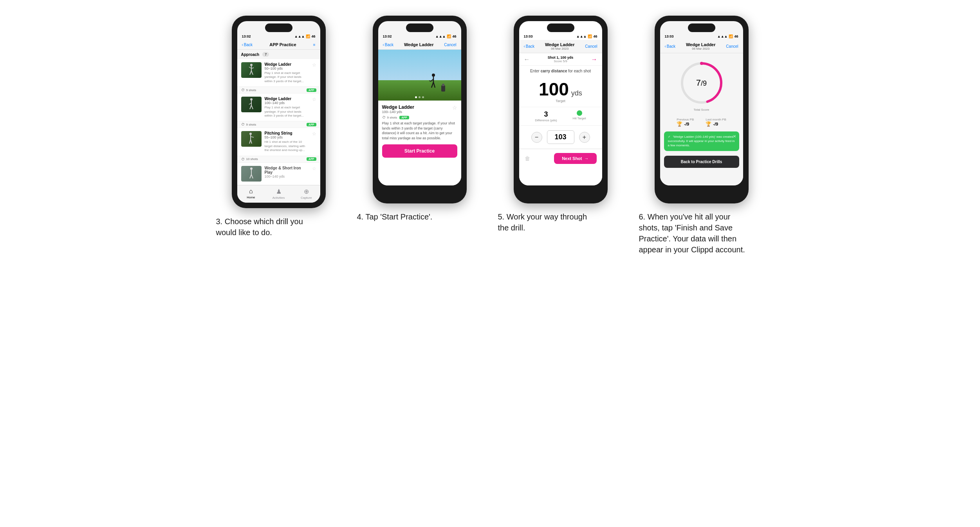 The image size is (980, 527). Describe the element at coordinates (314, 169) in the screenshot. I see `bookmark-icon-4: ☆` at that location.